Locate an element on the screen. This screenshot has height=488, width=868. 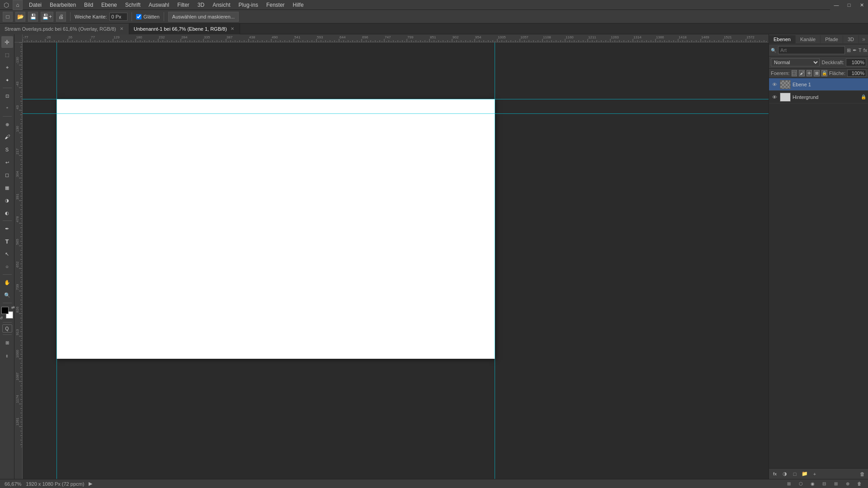
new-layer-button: + is located at coordinates (815, 474).